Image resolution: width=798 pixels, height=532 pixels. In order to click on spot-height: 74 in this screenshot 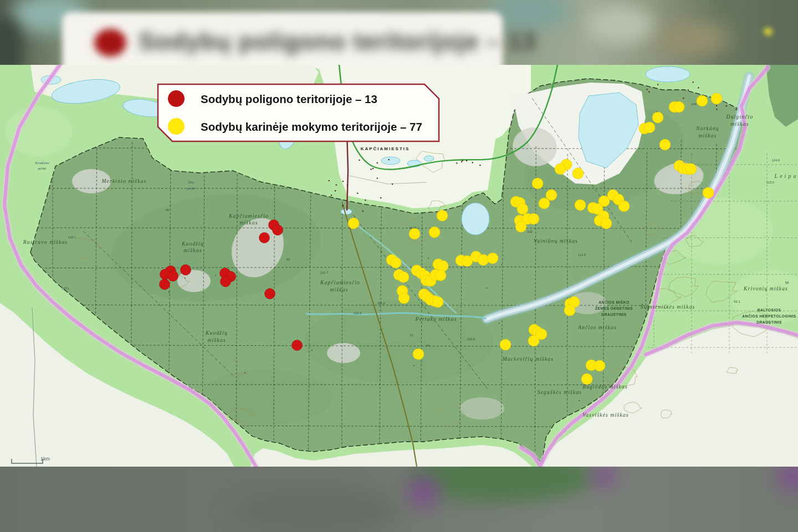, I will do `click(428, 346)`.